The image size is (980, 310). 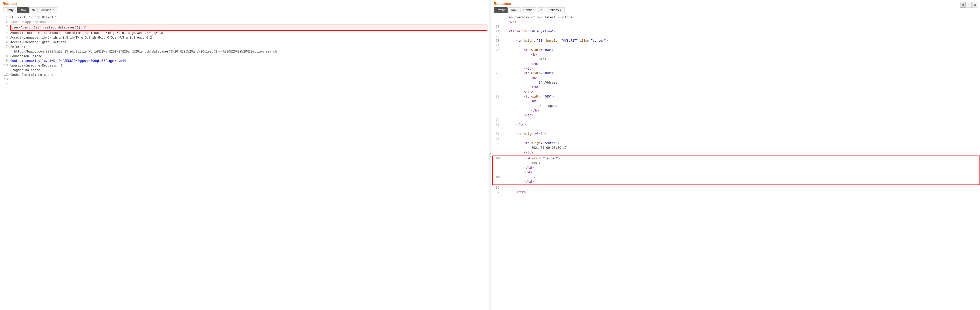 What do you see at coordinates (737, 64) in the screenshot?
I see `resp-line-75d: </b>` at bounding box center [737, 64].